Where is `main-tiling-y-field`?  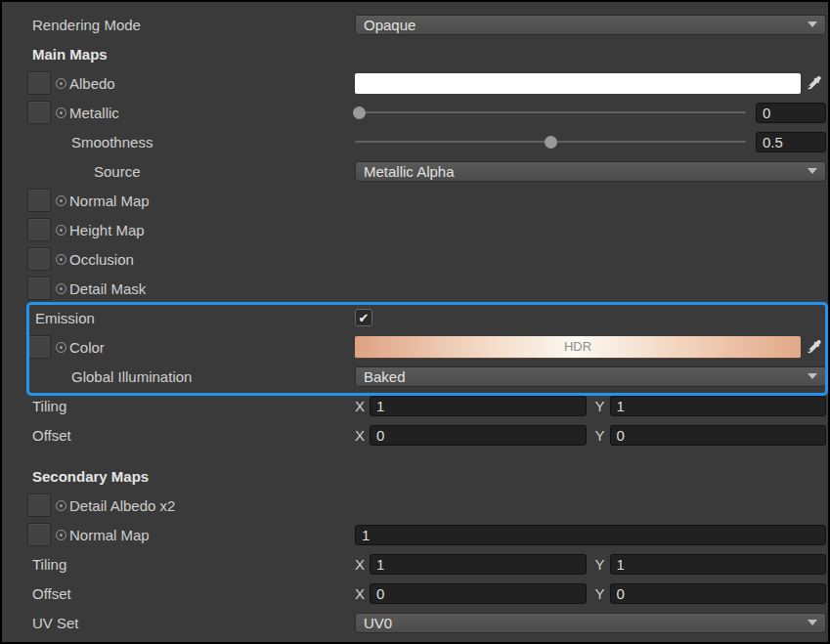
main-tiling-y-field is located at coordinates (718, 407).